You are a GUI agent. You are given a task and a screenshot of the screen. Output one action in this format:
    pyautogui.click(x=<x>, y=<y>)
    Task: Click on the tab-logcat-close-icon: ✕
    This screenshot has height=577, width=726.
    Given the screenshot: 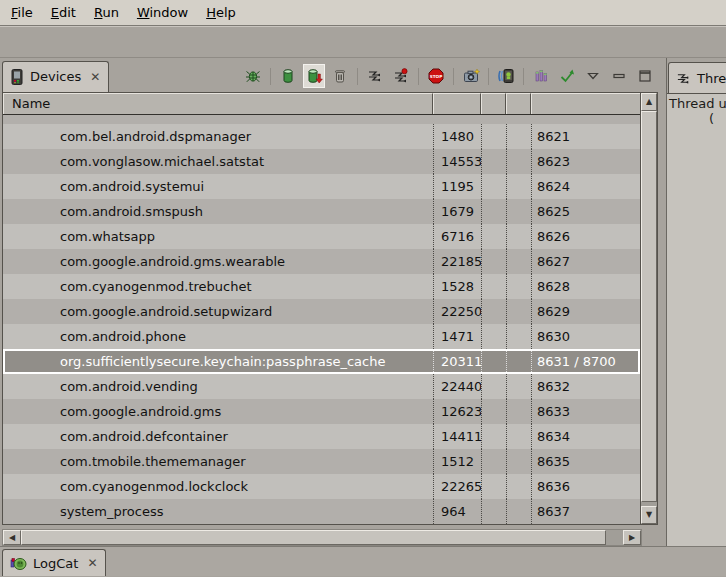 What is the action you would take?
    pyautogui.click(x=92, y=563)
    